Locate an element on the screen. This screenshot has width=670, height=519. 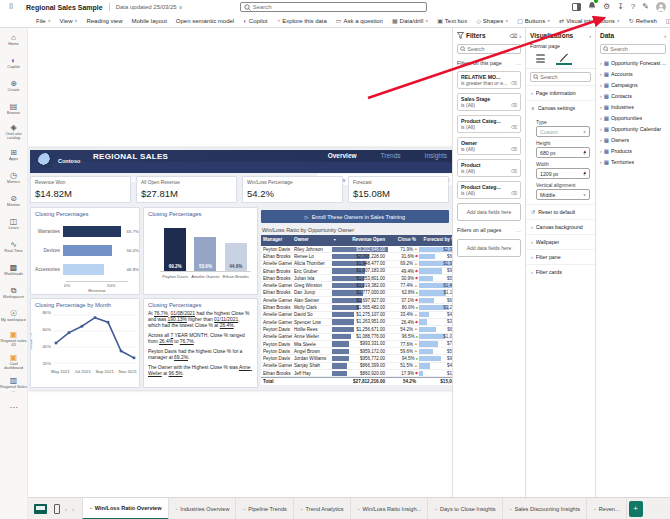
toolbar-item: File ∨ is located at coordinates (44, 21).